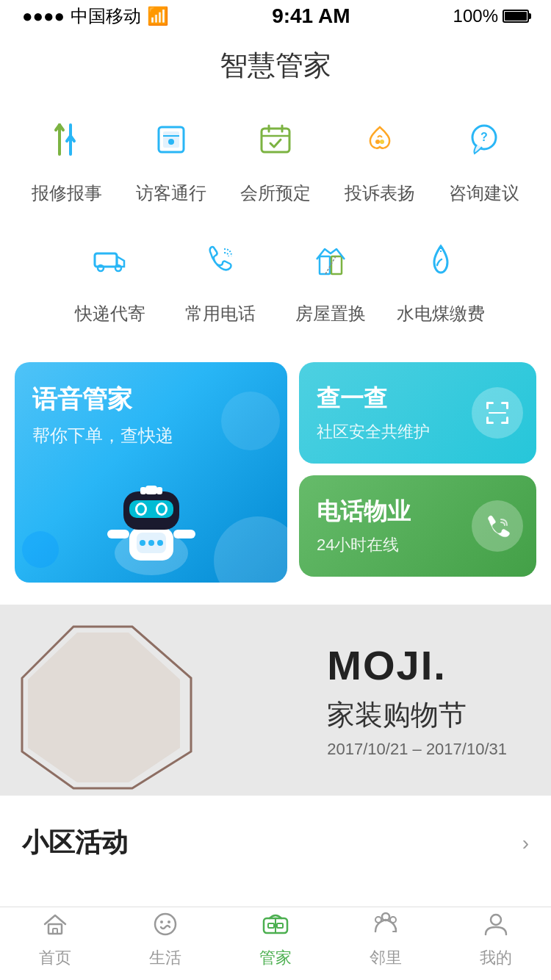 Image resolution: width=551 pixels, height=980 pixels. I want to click on battery-icon, so click(516, 16).